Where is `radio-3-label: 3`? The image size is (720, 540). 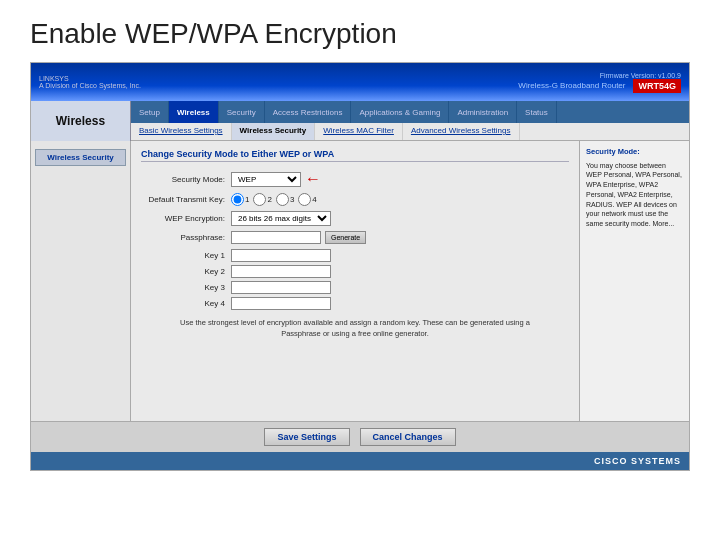
radio-3-label: 3 is located at coordinates (285, 200).